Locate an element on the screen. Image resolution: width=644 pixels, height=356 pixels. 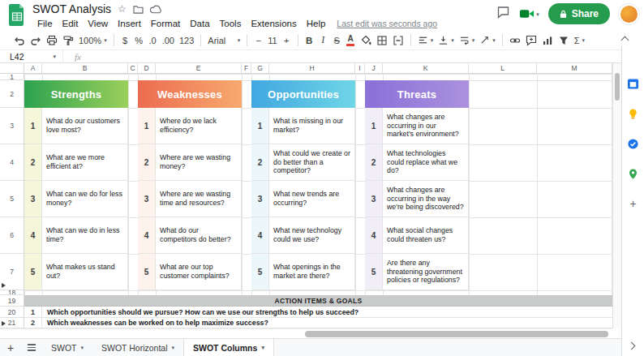
column-header-i: I is located at coordinates (360, 68).